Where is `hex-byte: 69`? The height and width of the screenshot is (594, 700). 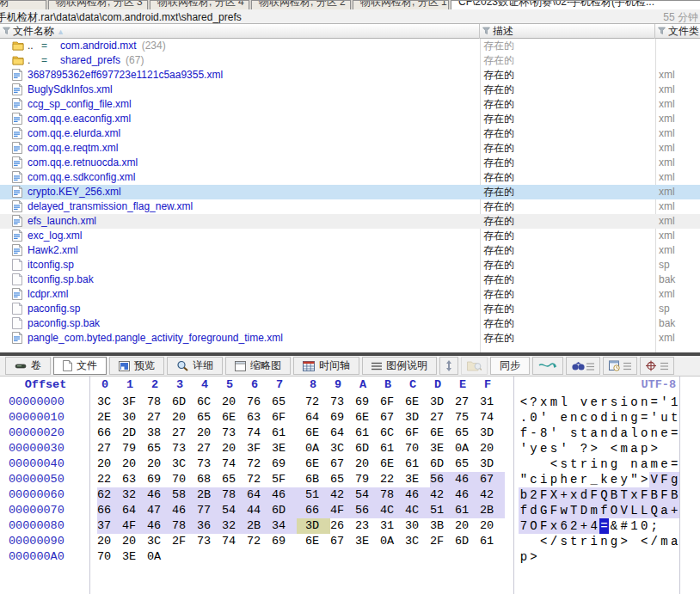
hex-byte: 69 is located at coordinates (284, 464).